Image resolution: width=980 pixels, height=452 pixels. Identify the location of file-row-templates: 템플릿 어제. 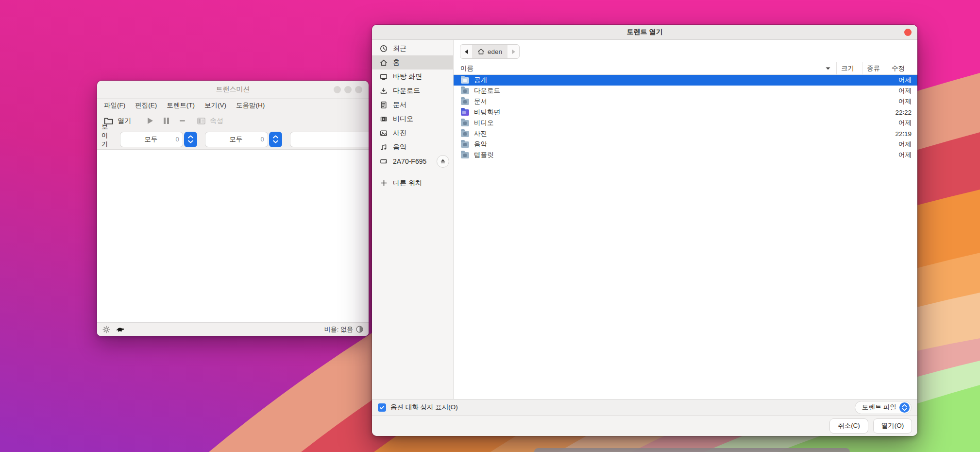
(686, 155).